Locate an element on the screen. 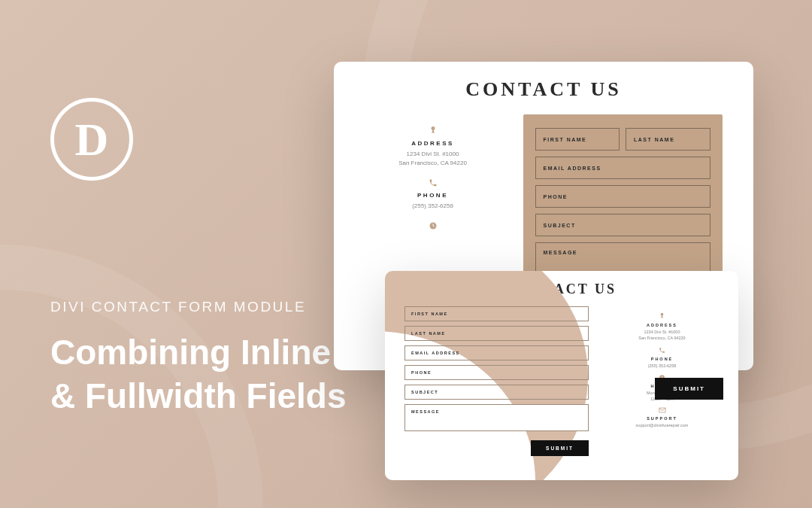 This screenshot has height=508, width=812. address-line-2: San Francisco, CA 94220 is located at coordinates (433, 163).